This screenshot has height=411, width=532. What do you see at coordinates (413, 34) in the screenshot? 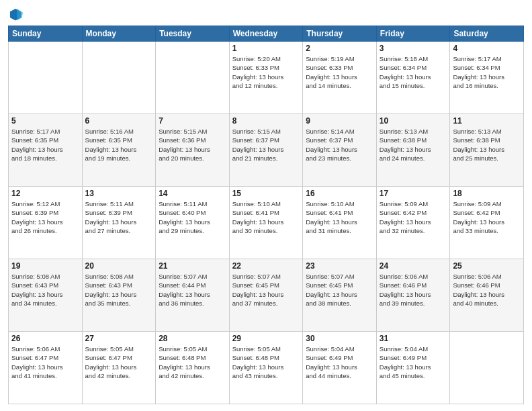
I see `weekday-header-cell: Friday` at bounding box center [413, 34].